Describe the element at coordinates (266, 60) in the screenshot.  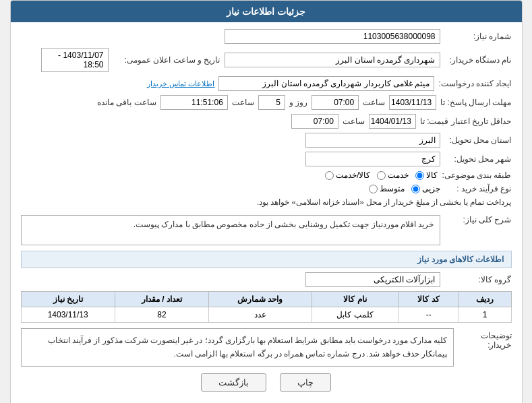
I see `tarikh-namdastgah-row: نام دستگاه خریدار: شهرداری گرمدره استان …` at that location.